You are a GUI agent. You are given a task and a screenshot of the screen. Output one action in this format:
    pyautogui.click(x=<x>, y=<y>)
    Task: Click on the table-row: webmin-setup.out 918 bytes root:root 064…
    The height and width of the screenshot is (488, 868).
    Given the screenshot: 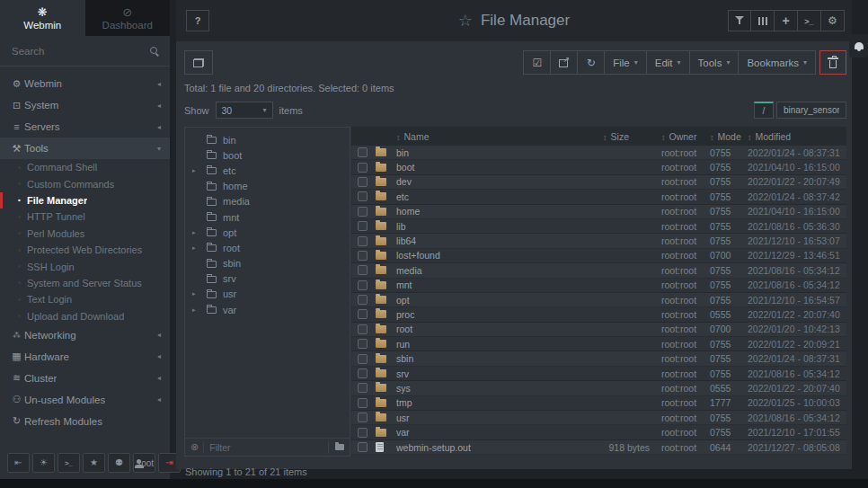 What is the action you would take?
    pyautogui.click(x=598, y=448)
    